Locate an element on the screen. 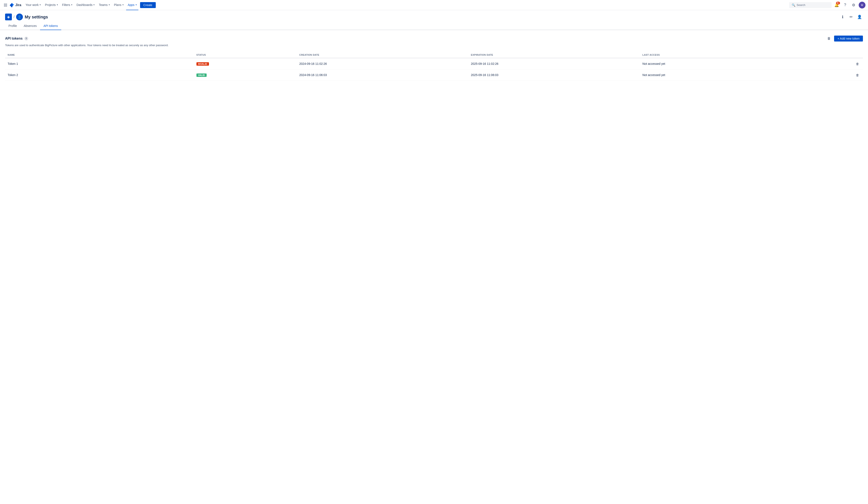 The width and height of the screenshot is (868, 504). pencil-icon: ✏ is located at coordinates (851, 17).